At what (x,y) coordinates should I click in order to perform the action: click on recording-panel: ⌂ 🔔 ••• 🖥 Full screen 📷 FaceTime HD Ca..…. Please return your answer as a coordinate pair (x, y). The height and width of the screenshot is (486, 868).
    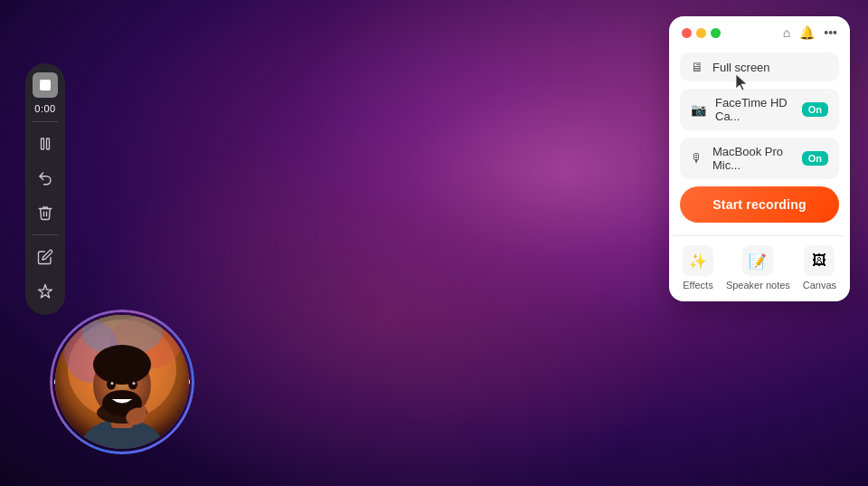
    Looking at the image, I should click on (760, 159).